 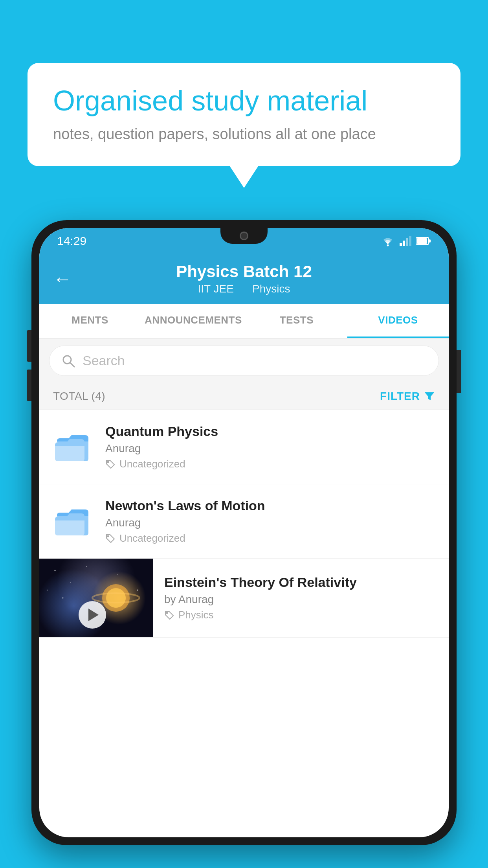 What do you see at coordinates (68, 361) in the screenshot?
I see `search-icon` at bounding box center [68, 361].